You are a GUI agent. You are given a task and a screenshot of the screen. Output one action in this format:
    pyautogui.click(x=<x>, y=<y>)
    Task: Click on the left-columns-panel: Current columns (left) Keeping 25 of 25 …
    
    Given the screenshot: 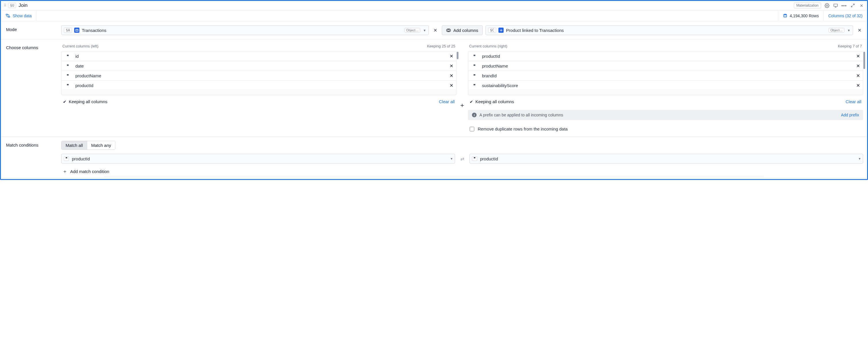 What is the action you would take?
    pyautogui.click(x=259, y=88)
    